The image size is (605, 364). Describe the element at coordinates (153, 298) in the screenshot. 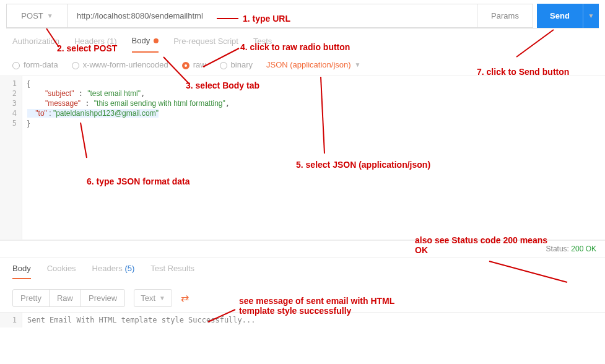

I see `format-select: Text▼` at that location.